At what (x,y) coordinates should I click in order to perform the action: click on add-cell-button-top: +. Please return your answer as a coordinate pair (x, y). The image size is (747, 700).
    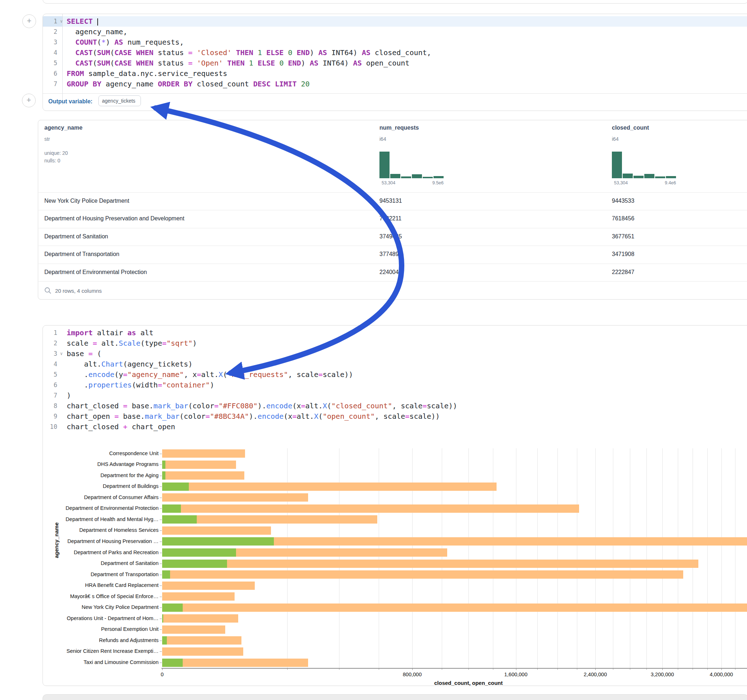
    Looking at the image, I should click on (29, 21).